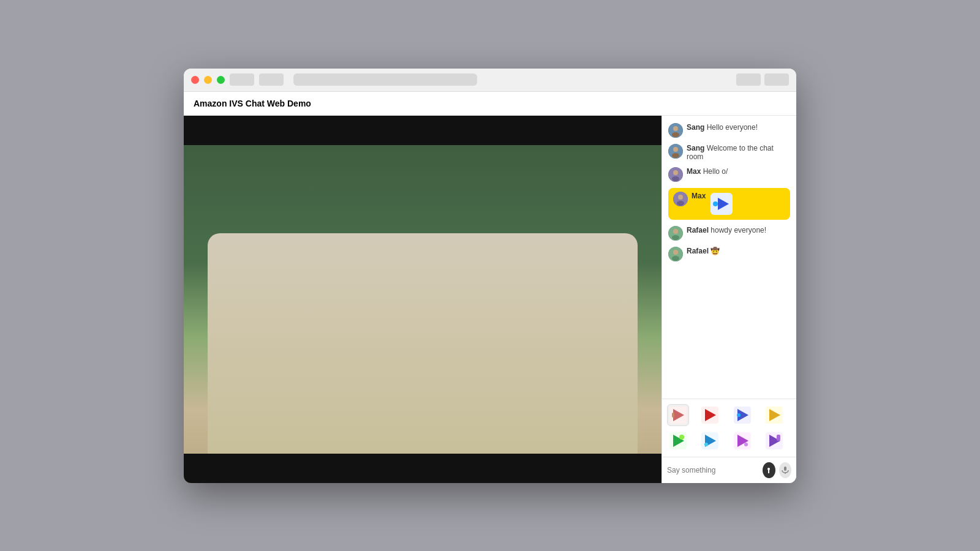 The height and width of the screenshot is (551, 980). Describe the element at coordinates (698, 251) in the screenshot. I see `msg-sender-6: Rafael` at that location.